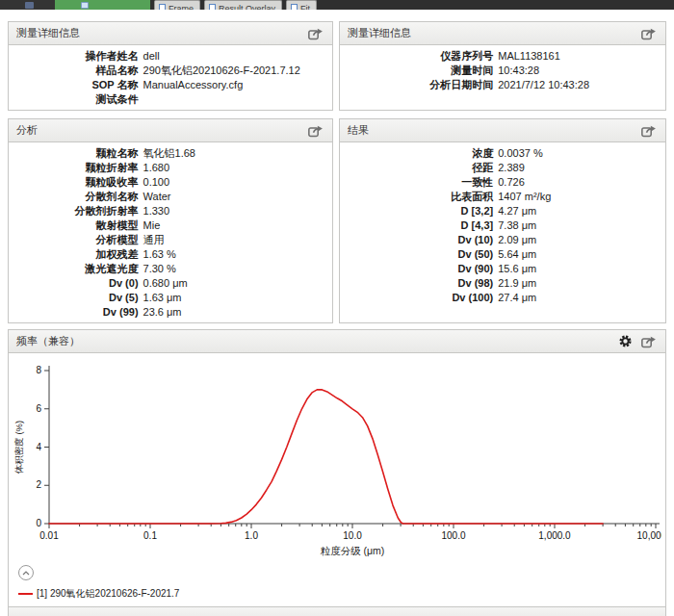 The image size is (674, 616). I want to click on panel-title: 分析, so click(162, 131).